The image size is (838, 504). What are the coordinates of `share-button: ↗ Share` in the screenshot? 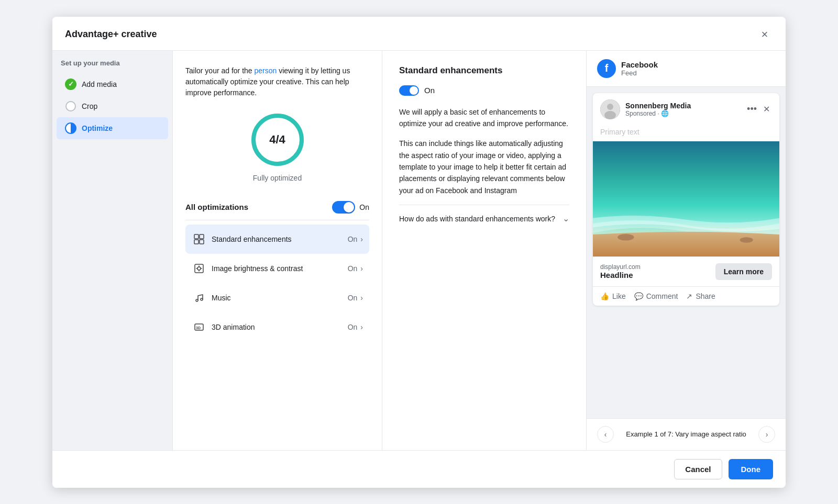 It's located at (701, 296).